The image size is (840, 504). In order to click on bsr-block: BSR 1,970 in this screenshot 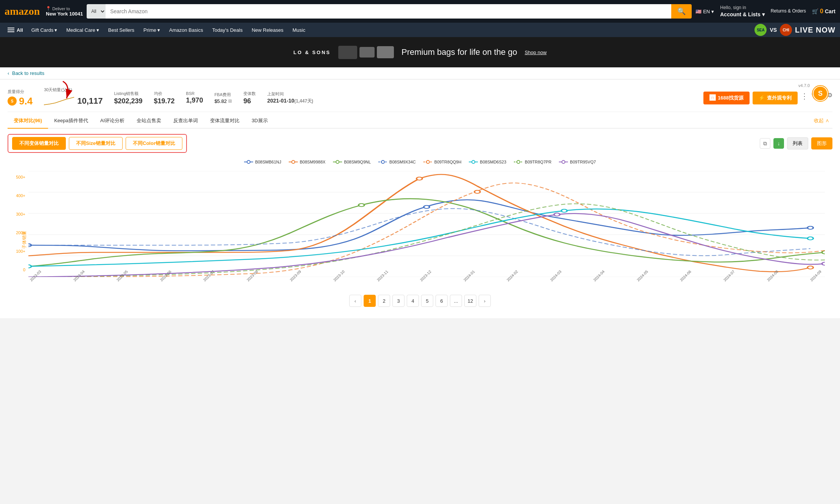, I will do `click(194, 98)`.